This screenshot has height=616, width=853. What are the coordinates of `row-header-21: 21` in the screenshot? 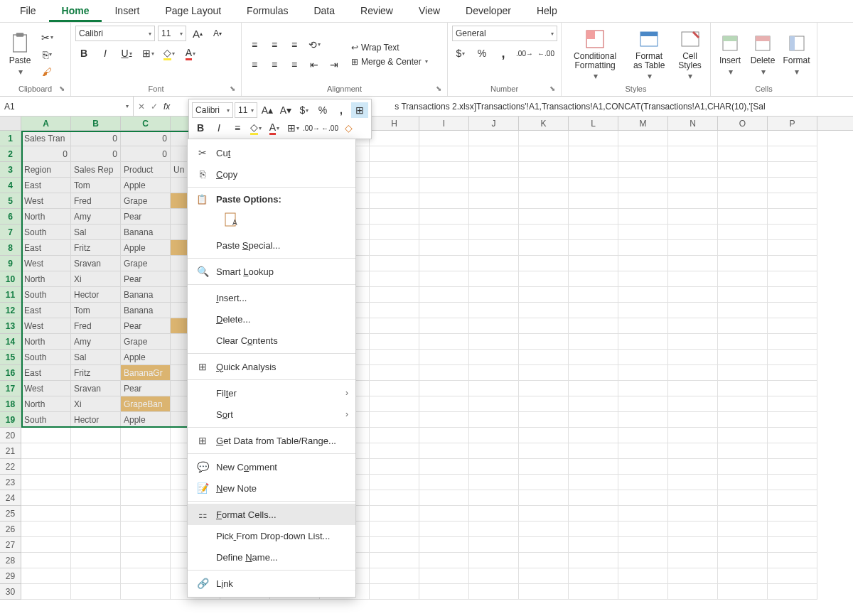 It's located at (10, 451).